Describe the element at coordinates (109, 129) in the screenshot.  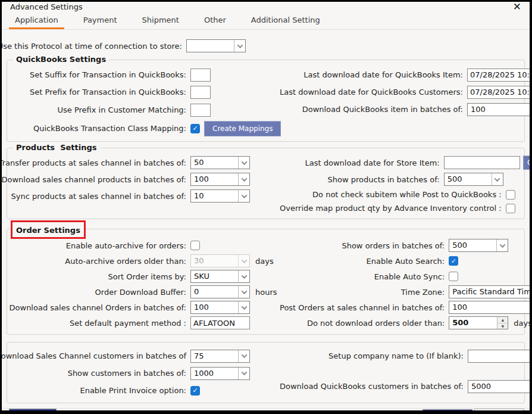
I see `class-mapping-label: QuickBooks Transaction Class Mapping:` at that location.